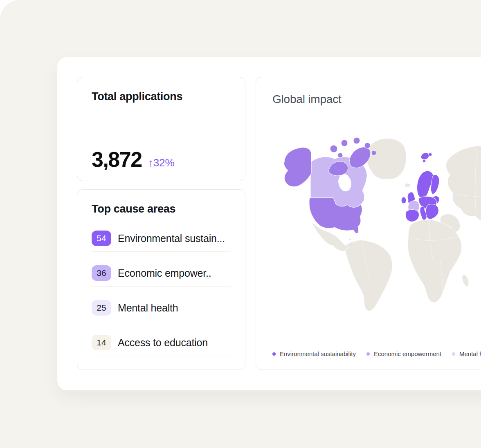 This screenshot has width=481, height=448. What do you see at coordinates (101, 238) in the screenshot?
I see `cause-count-badge: 54` at bounding box center [101, 238].